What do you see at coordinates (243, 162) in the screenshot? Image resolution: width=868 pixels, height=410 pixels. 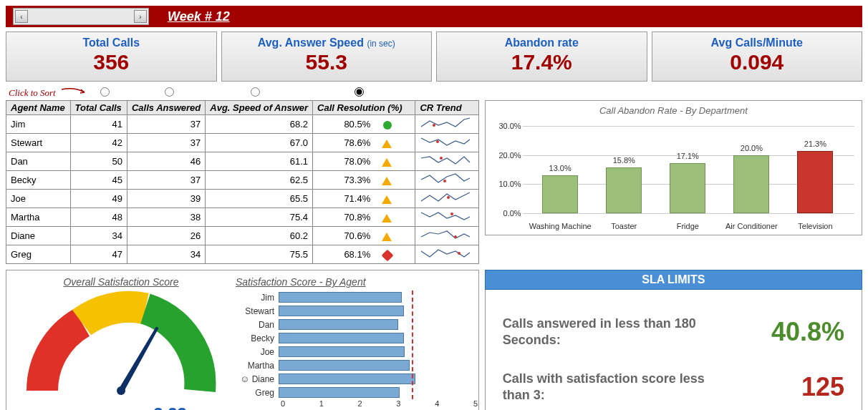 I see `table-row: Dan504661.178.0%` at bounding box center [243, 162].